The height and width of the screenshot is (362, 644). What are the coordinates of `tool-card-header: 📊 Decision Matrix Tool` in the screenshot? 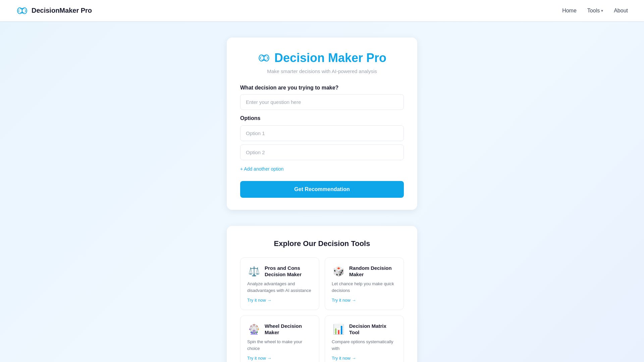 It's located at (364, 329).